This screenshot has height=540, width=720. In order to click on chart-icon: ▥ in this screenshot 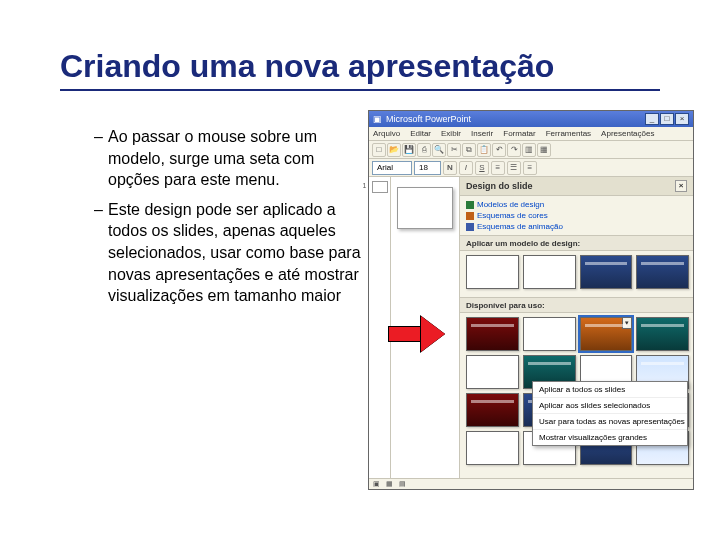, I will do `click(529, 150)`.